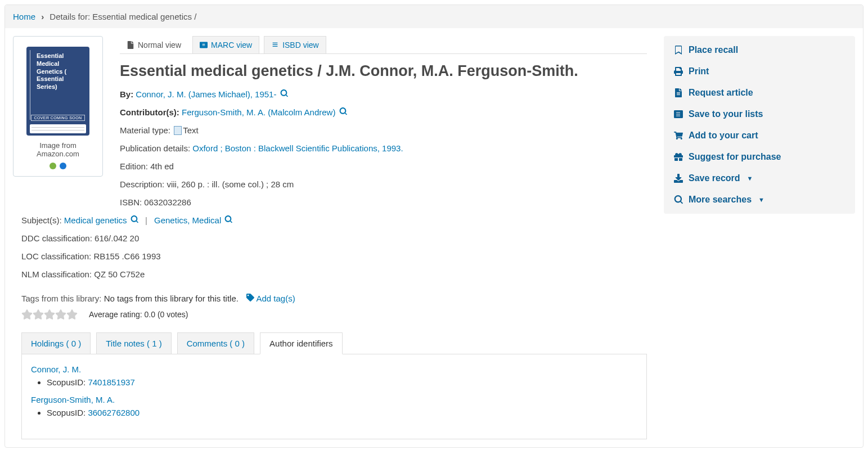  What do you see at coordinates (384, 130) in the screenshot?
I see `material-type-line: Material type: Text` at bounding box center [384, 130].